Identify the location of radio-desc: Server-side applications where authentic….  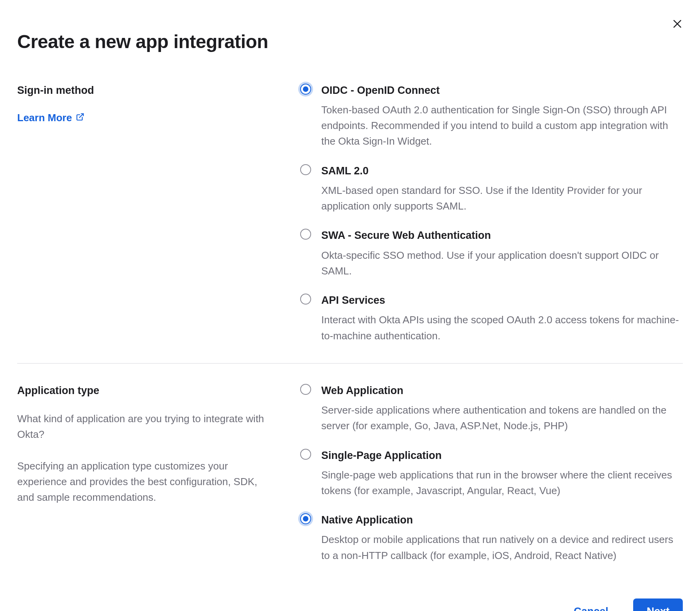
(502, 418).